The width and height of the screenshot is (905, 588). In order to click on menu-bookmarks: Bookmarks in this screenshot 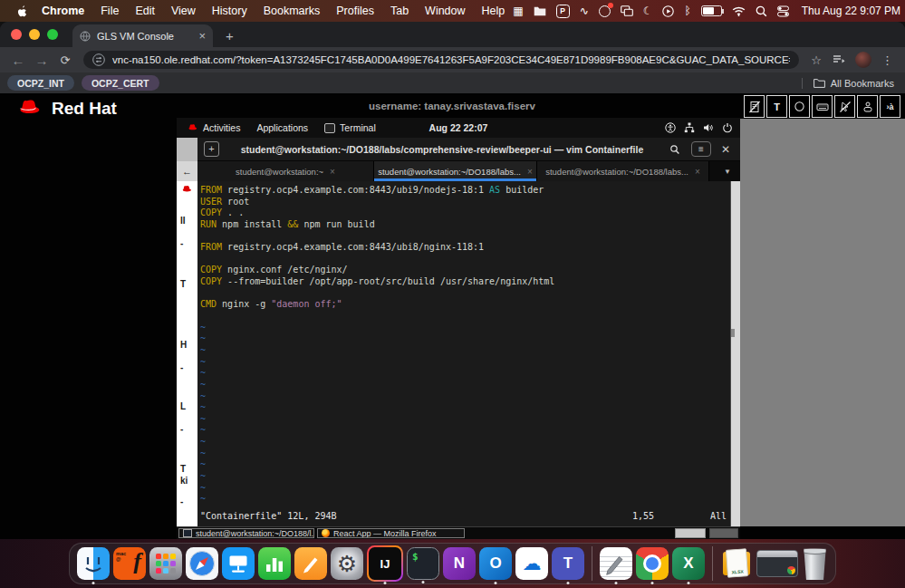, I will do `click(292, 11)`.